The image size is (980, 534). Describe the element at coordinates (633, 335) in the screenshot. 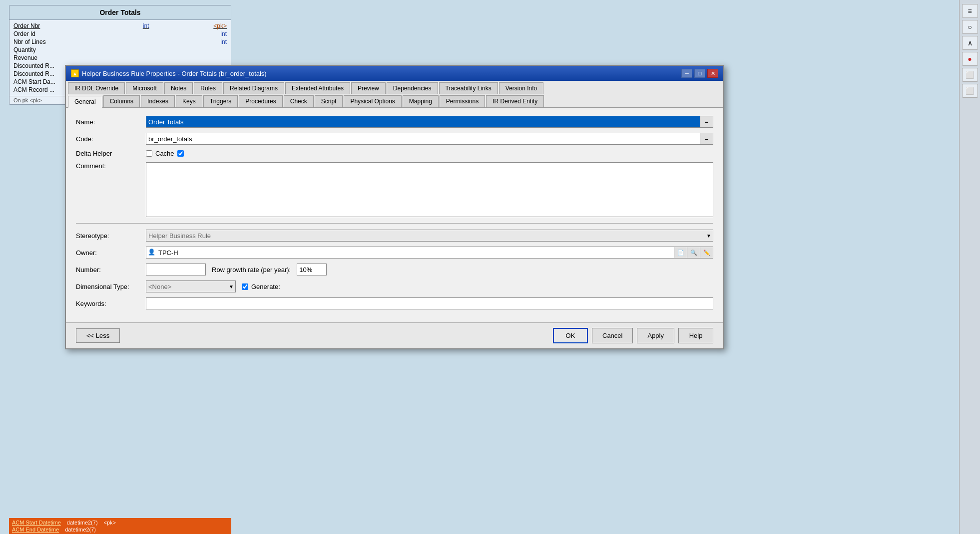

I see `footer-right: OK Cancel Apply Help` at that location.